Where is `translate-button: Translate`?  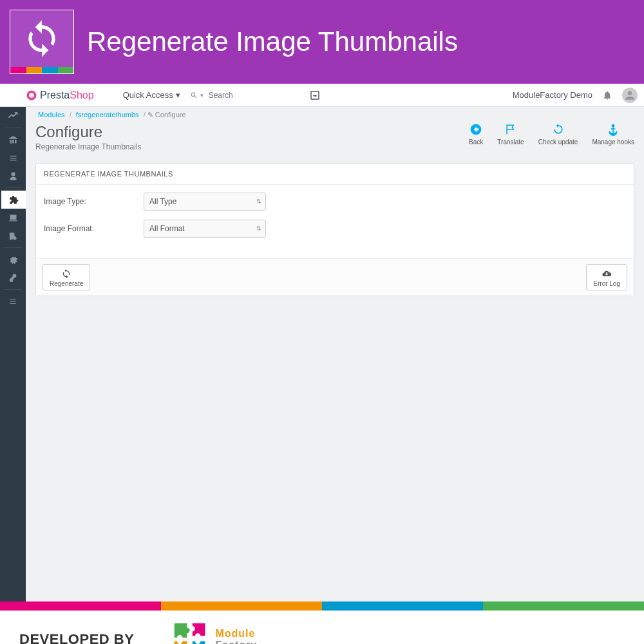
translate-button: Translate is located at coordinates (510, 137).